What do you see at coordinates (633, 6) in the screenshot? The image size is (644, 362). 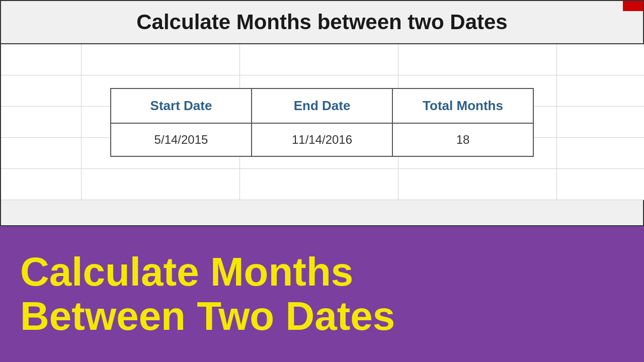 I see `window-controls` at bounding box center [633, 6].